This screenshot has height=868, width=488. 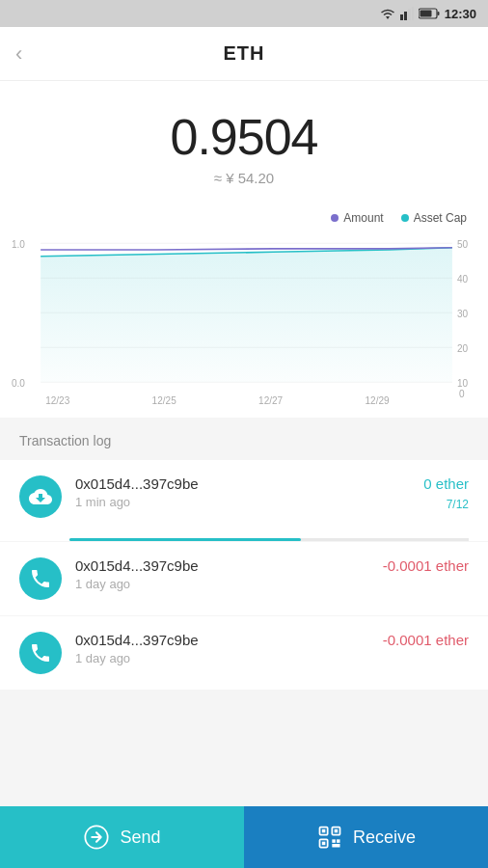 What do you see at coordinates (96, 837) in the screenshot?
I see `send-icon` at bounding box center [96, 837].